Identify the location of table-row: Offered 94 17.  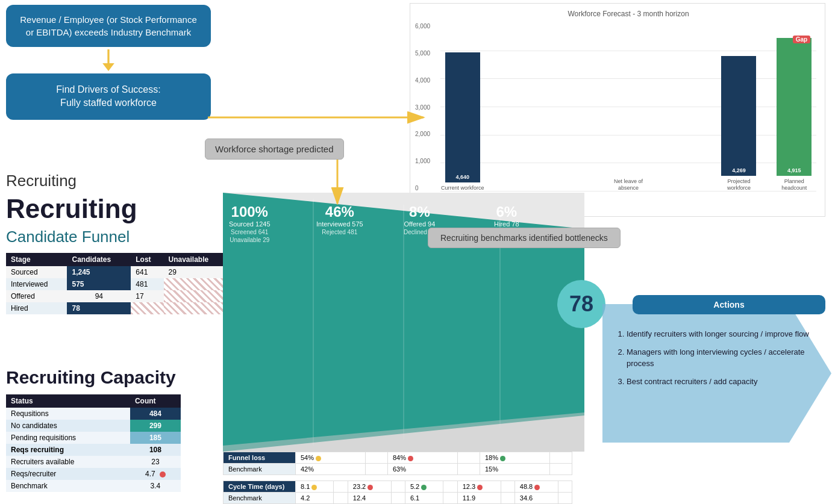
(117, 296).